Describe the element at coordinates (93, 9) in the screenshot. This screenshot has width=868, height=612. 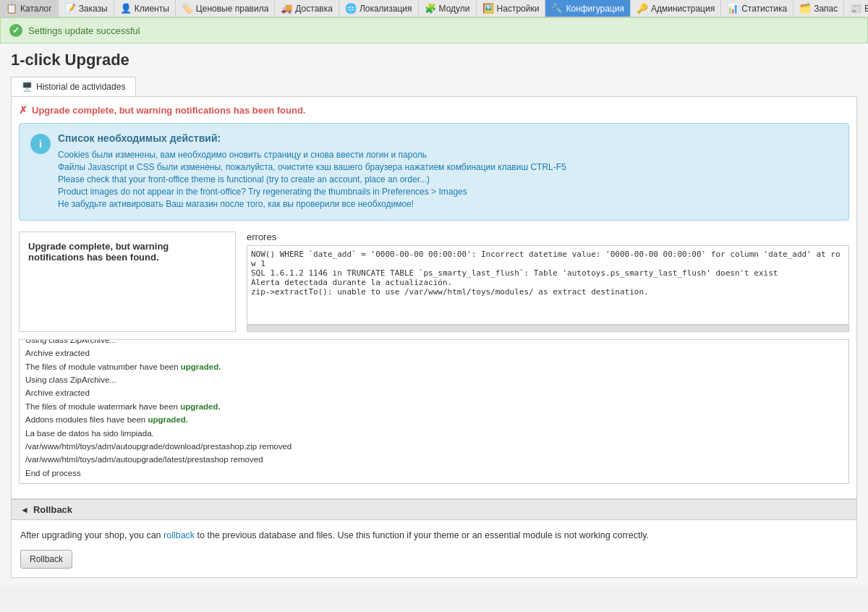
I see `nav-orders-label: Заказы` at that location.